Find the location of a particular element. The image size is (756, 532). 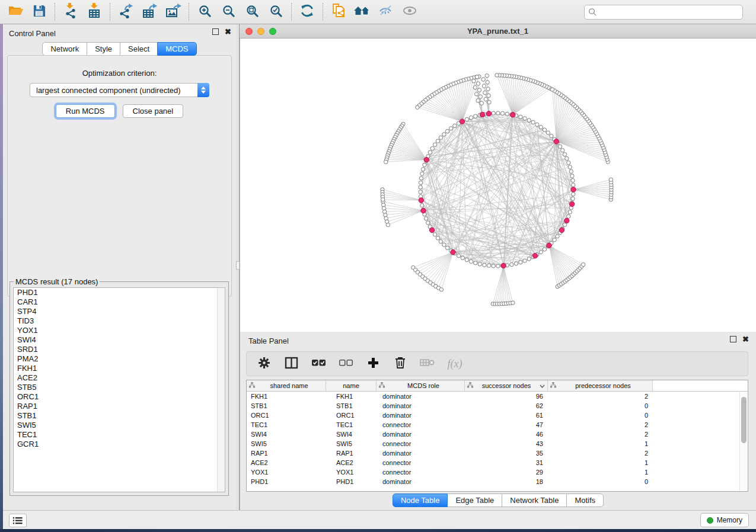

search-input is located at coordinates (670, 12).